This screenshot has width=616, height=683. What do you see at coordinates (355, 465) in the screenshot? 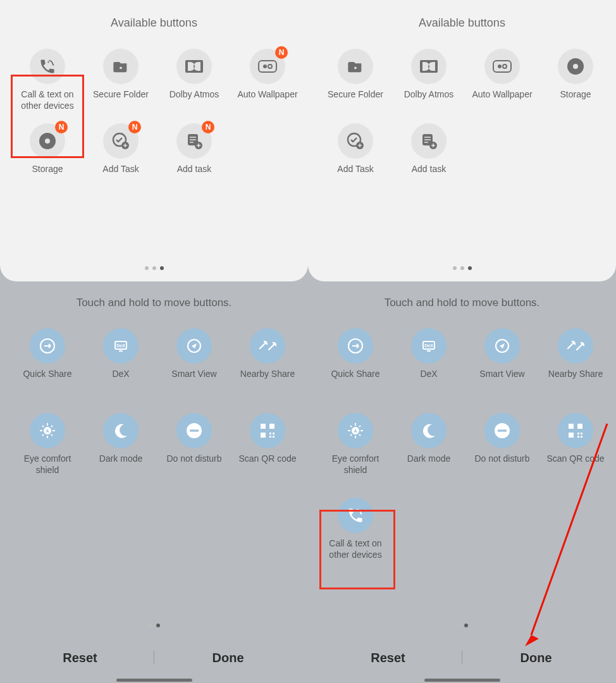
I see `tile-label: Eye comfort shield` at bounding box center [355, 465].